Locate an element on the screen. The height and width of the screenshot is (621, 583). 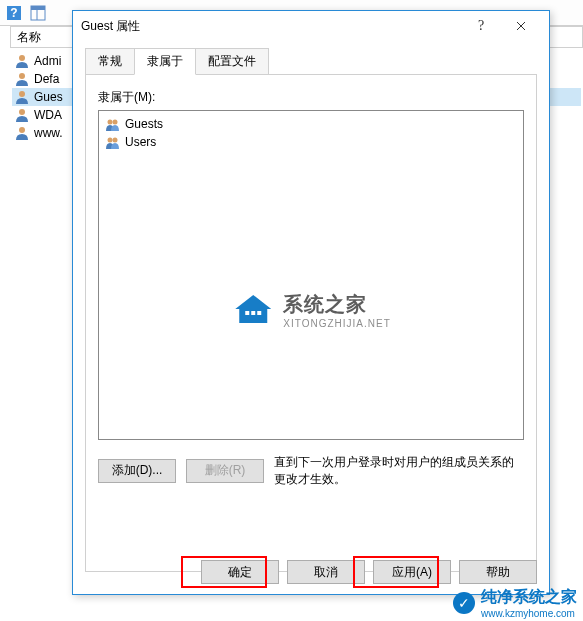
user-name: Defa is located at coordinates (46, 79).